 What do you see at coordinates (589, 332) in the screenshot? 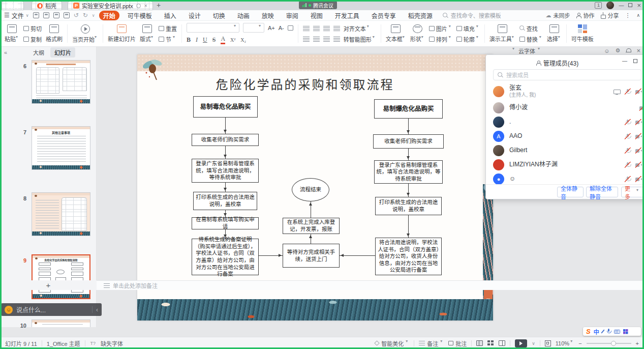
I see `sogou-logo-icon: S` at bounding box center [589, 332].